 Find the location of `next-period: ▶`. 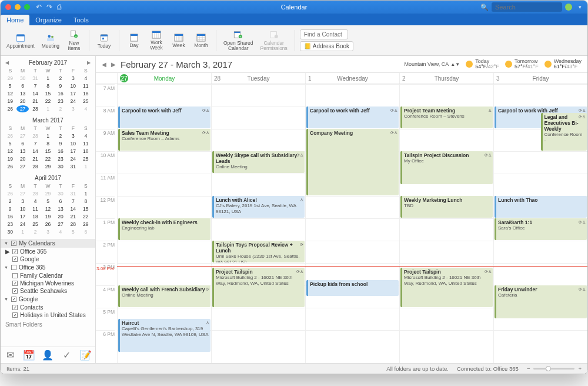

next-period: ▶ is located at coordinates (113, 65).